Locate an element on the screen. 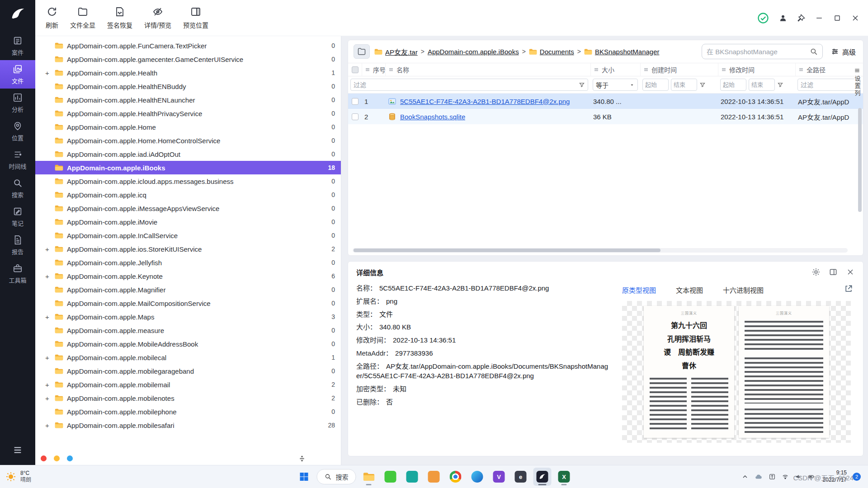 This screenshot has height=488, width=868. tree-item: AppDomain-com.apple.InCallService 0 is located at coordinates (188, 235).